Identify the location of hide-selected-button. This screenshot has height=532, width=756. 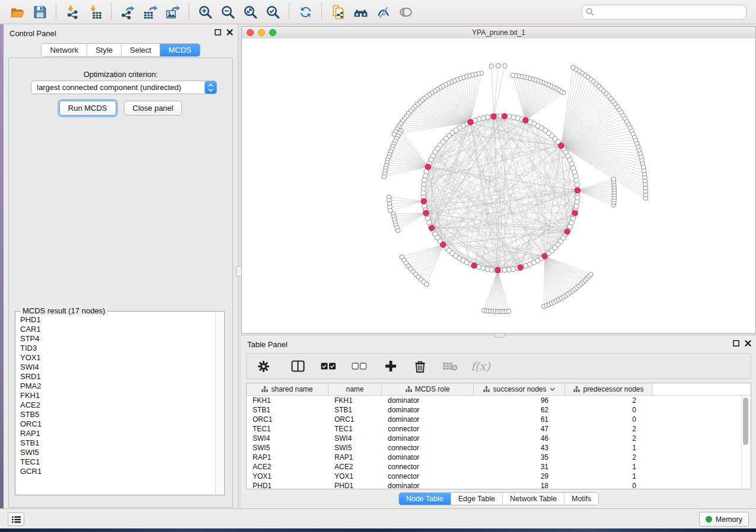
(383, 12).